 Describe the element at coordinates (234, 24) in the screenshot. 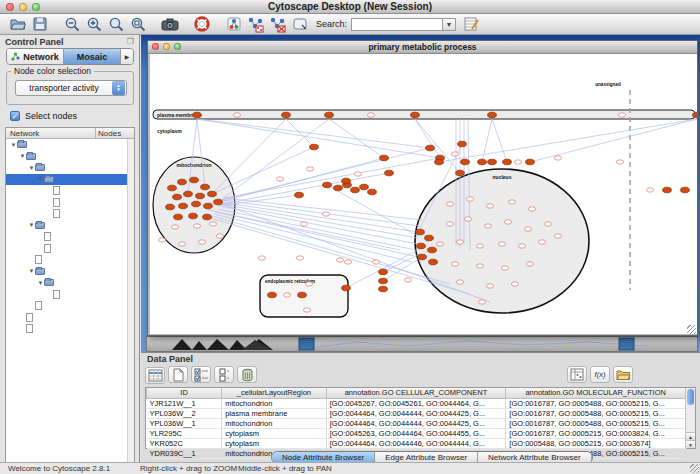

I see `vizmapper-icon` at that location.